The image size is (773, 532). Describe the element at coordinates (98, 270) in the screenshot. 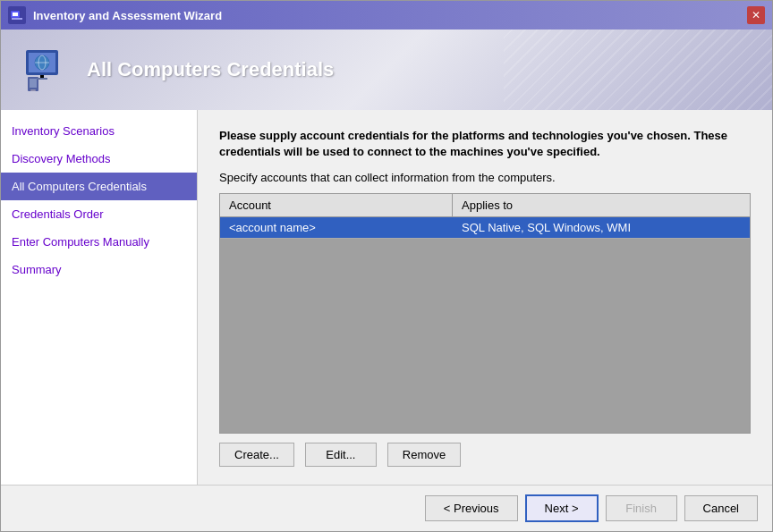

I see `sidebar-item-summary: Summary` at that location.